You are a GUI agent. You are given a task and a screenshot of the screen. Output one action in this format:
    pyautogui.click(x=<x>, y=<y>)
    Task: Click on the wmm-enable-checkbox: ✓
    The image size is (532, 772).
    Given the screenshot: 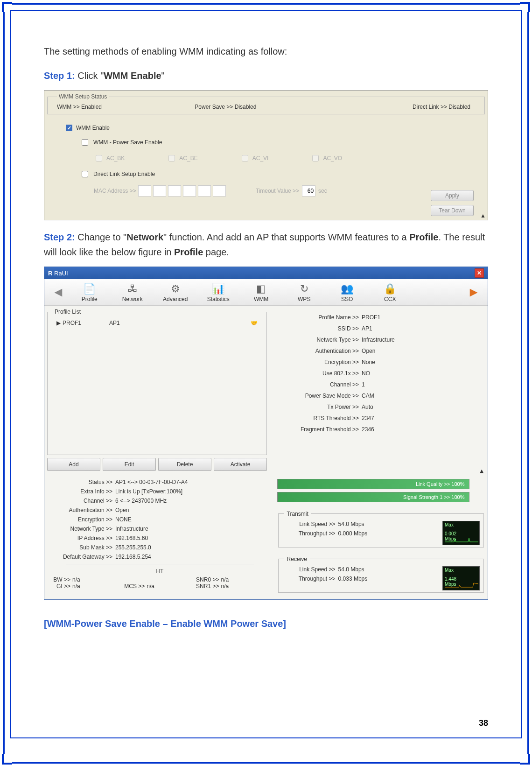 What is the action you would take?
    pyautogui.click(x=69, y=128)
    